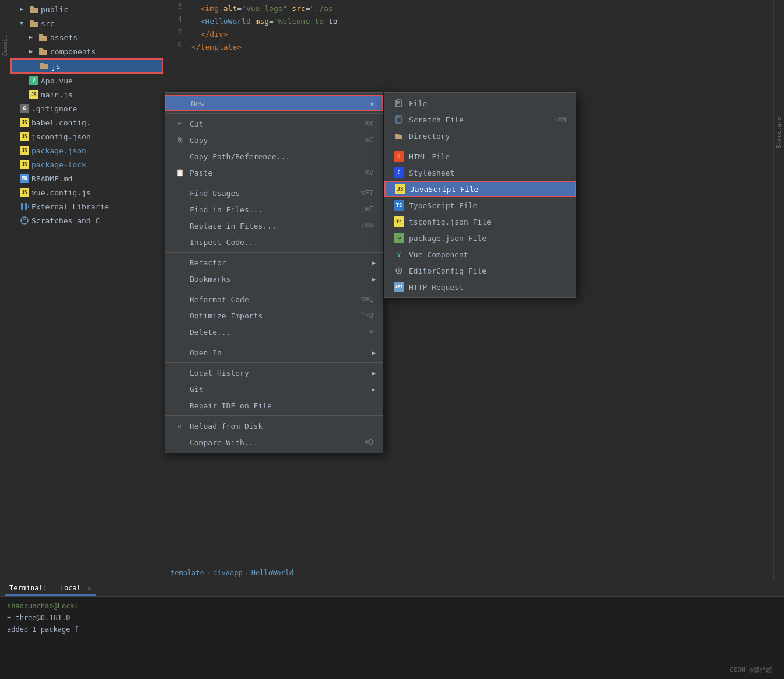 The image size is (784, 679). I want to click on js-file-icon: JS, so click(34, 94).